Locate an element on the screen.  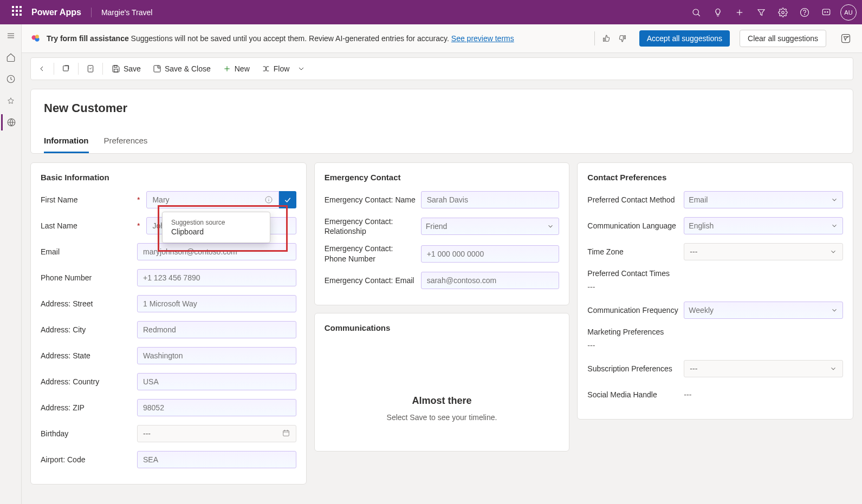
gear-icon is located at coordinates (783, 12).